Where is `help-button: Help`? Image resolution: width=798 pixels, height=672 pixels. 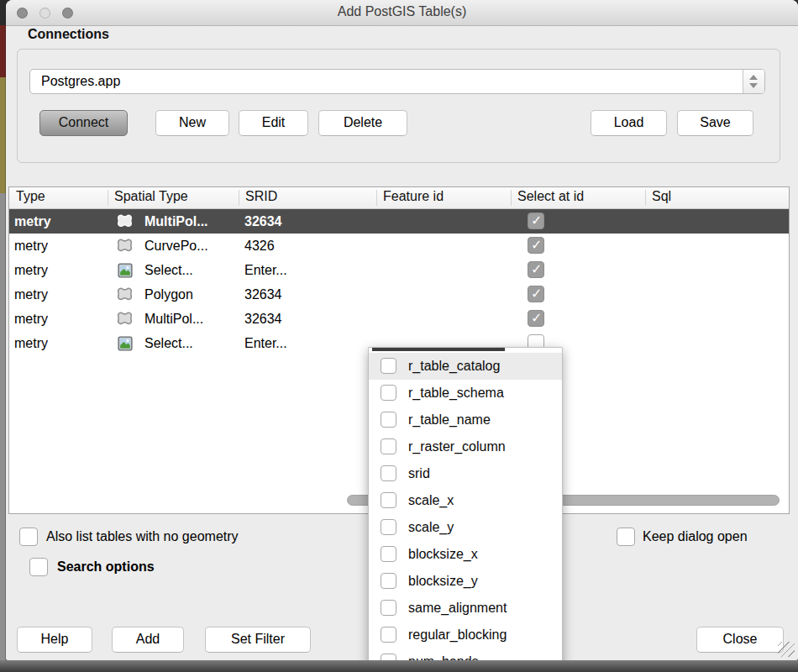
help-button: Help is located at coordinates (55, 640).